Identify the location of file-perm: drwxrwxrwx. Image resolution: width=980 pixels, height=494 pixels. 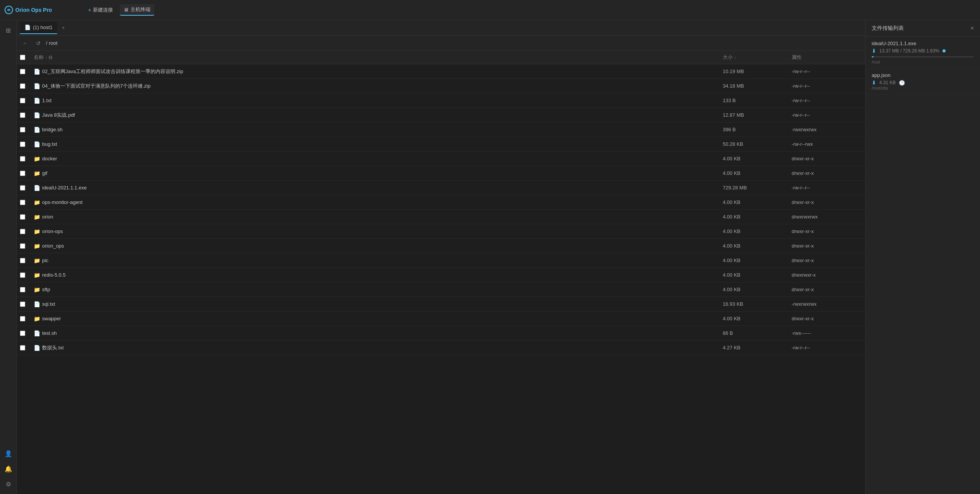
(827, 217).